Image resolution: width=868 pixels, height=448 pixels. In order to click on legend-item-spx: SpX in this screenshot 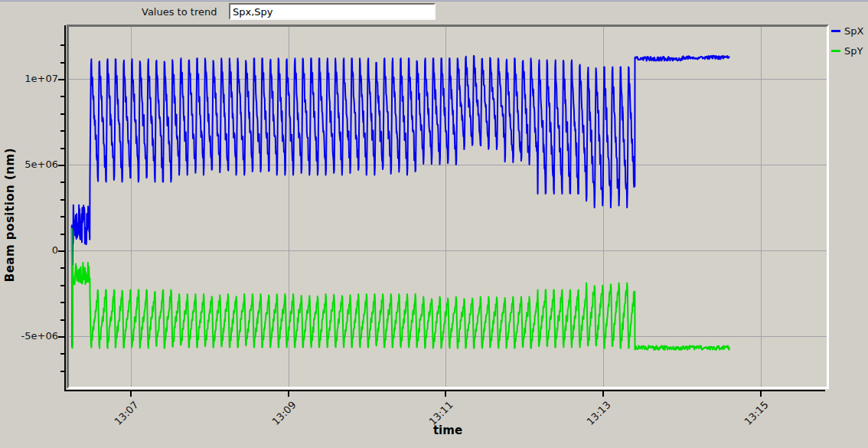, I will do `click(847, 31)`.